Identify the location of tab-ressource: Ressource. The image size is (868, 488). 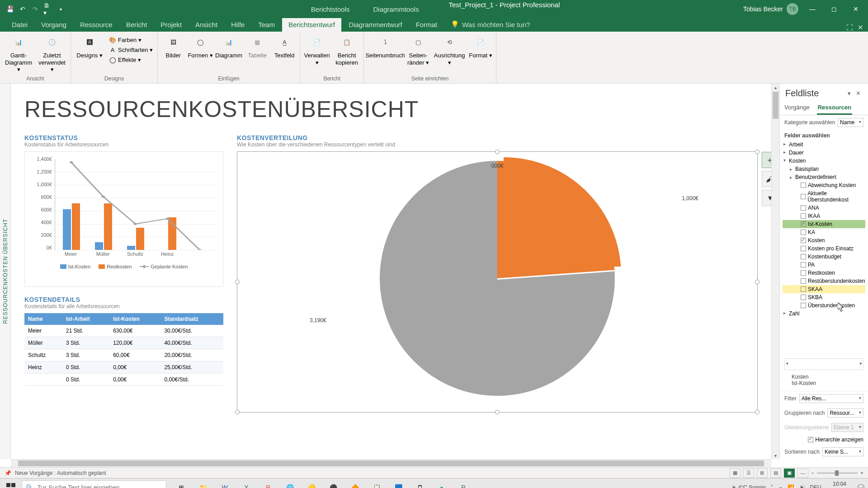
(96, 25).